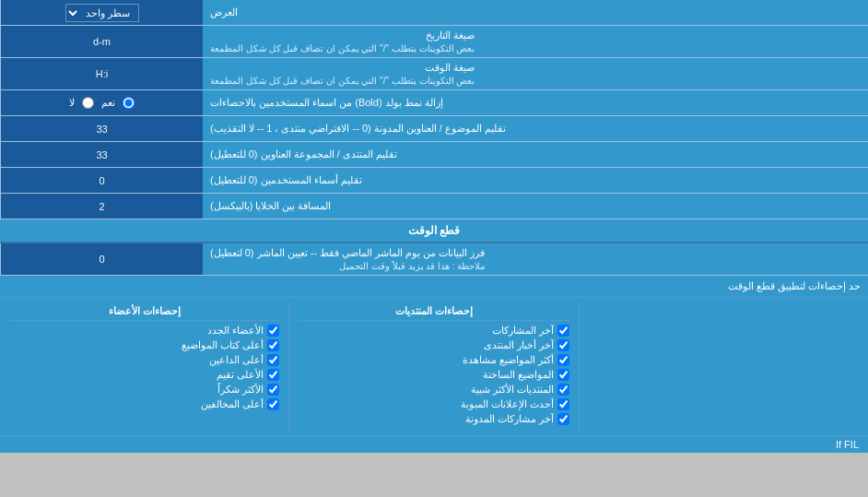 This screenshot has width=868, height=497. What do you see at coordinates (434, 287) in the screenshot?
I see `cutoff-apply-row: حد إحصاءات لتطبيق قطع الوقت` at bounding box center [434, 287].